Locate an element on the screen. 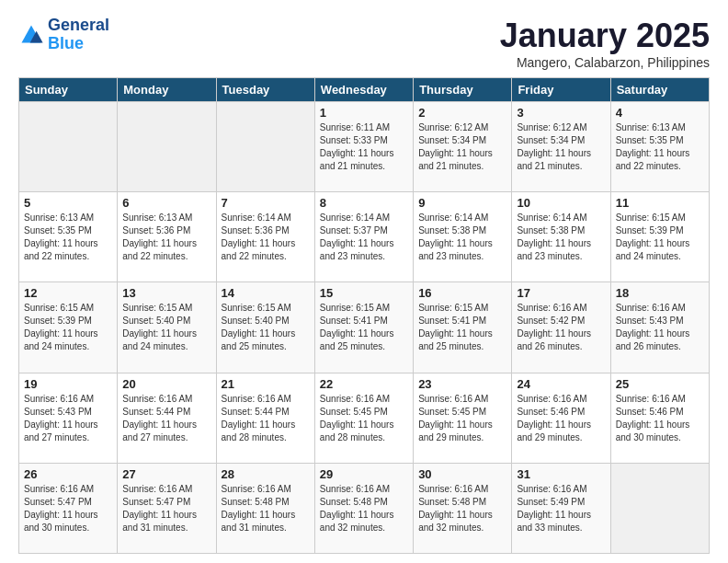 The image size is (728, 563). cell-info: Sunrise: 6:12 AM Sunset: 5:34 PM Dayligh… is located at coordinates (561, 147).